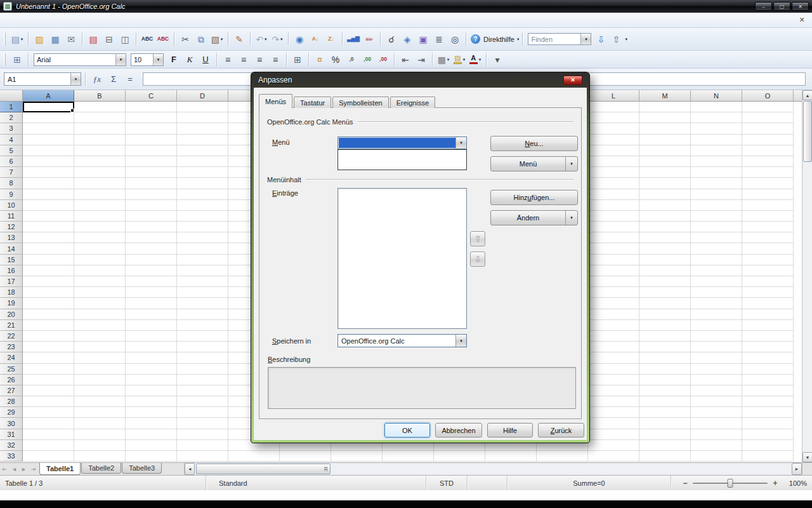 The height and width of the screenshot is (508, 812). Describe the element at coordinates (11, 337) in the screenshot. I see `row-header-22: 22` at that location.